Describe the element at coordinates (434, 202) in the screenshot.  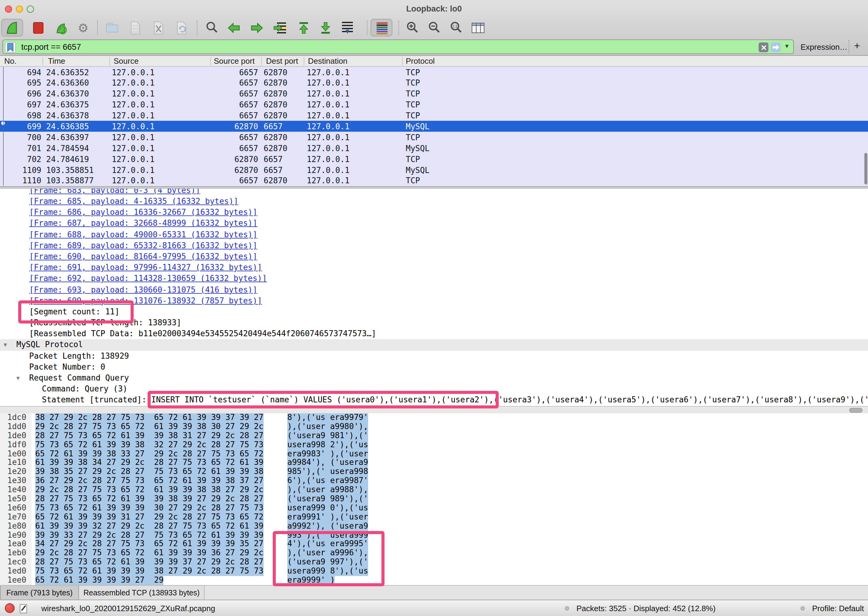
I see `detail-line-1: [Frame: 685, payload: 4-16335 (16332 byt…` at that location.